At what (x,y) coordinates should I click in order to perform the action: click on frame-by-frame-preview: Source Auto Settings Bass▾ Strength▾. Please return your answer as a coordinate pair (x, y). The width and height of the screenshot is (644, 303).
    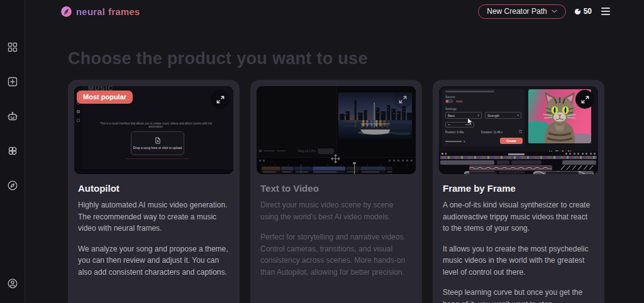
    Looking at the image, I should click on (518, 127).